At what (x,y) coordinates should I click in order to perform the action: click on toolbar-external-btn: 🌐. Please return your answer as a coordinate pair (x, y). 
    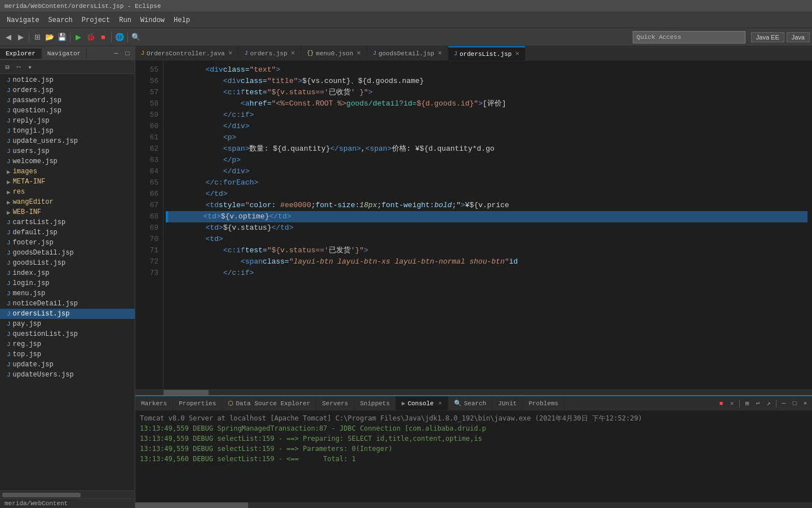
    Looking at the image, I should click on (120, 37).